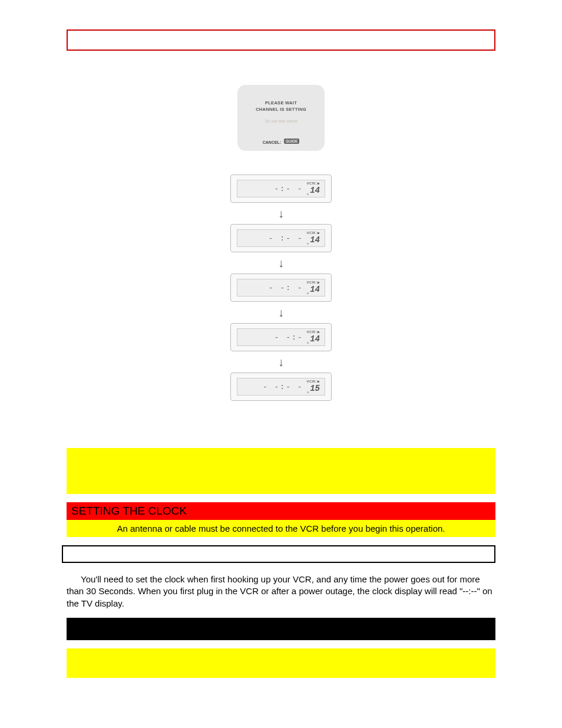  Describe the element at coordinates (281, 663) in the screenshot. I see `yellow-block-bottom` at that location.